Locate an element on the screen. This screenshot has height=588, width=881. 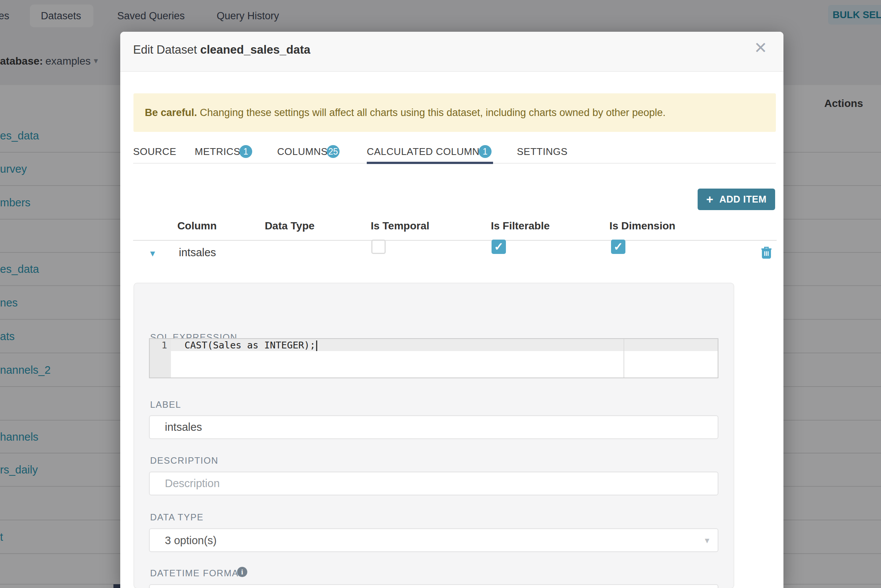
column-header-is-dimension: Is Dimension is located at coordinates (642, 226).